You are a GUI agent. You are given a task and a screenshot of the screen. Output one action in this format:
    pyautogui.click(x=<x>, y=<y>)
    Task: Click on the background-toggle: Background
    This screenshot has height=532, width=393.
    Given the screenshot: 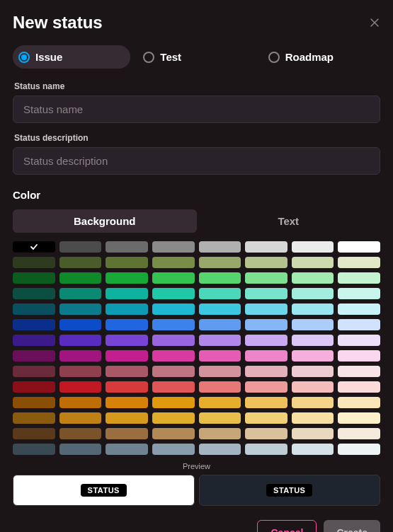 What is the action you would take?
    pyautogui.click(x=105, y=221)
    